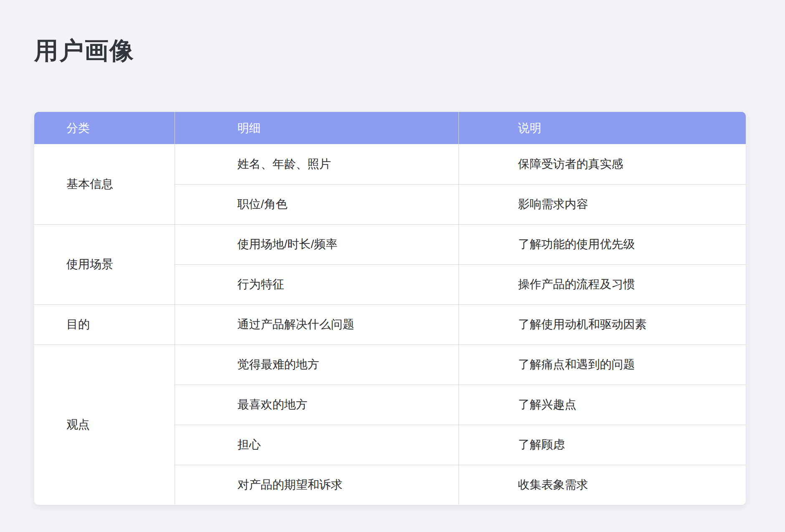 This screenshot has width=785, height=532. Describe the element at coordinates (317, 164) in the screenshot. I see `detail-cell: 姓名、年龄、照片` at that location.